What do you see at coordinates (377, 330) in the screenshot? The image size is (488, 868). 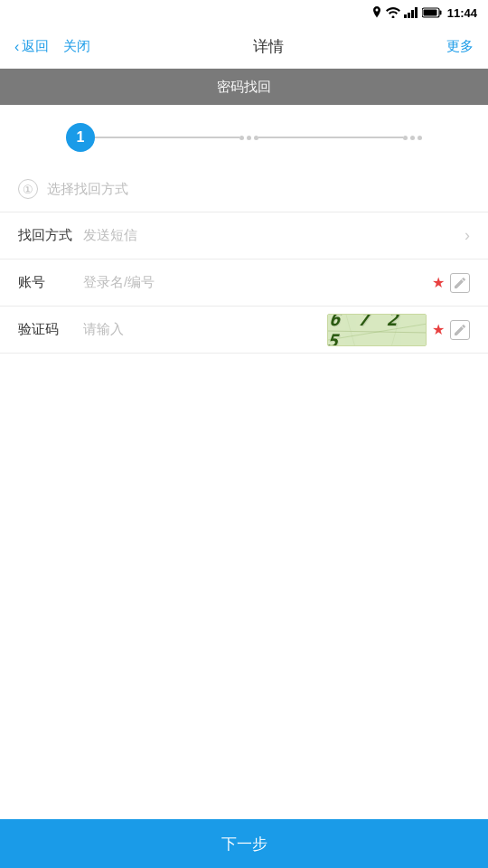 I see `captcha-text: 6 7 2 5` at bounding box center [377, 330].